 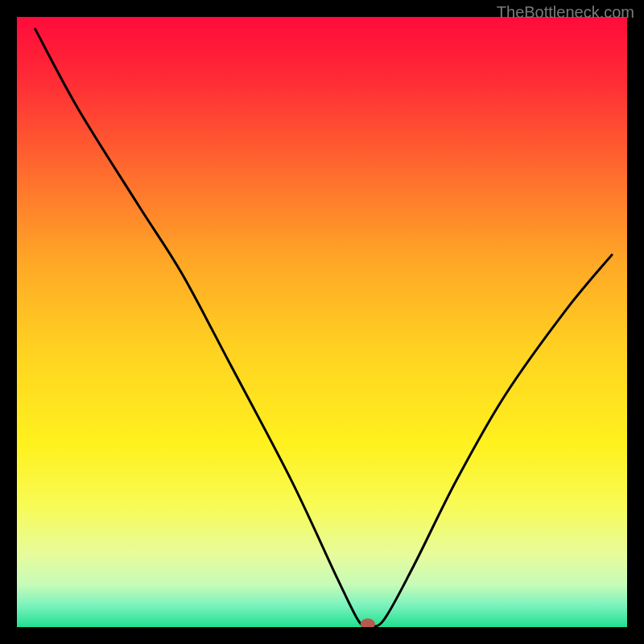 What do you see at coordinates (368, 624) in the screenshot?
I see `optimal-marker` at bounding box center [368, 624].